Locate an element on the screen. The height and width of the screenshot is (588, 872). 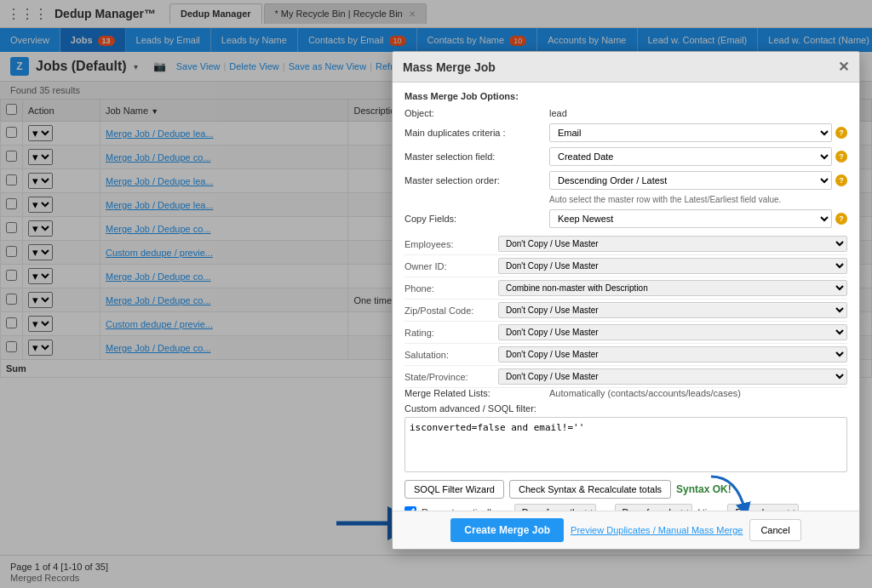
copy-field-label: Rating: is located at coordinates (451, 333).